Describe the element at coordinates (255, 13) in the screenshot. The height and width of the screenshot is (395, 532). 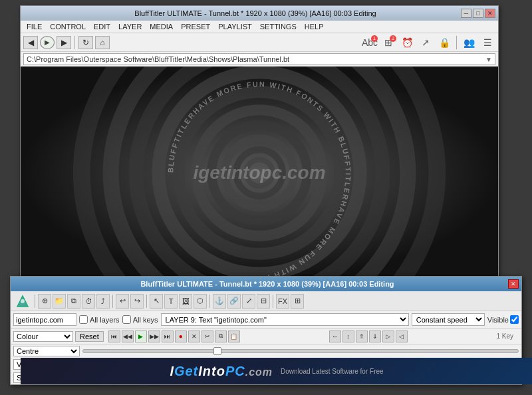
I see `top-title-text: BluffTitler ULTIMATE - Tunnel.bt * 1920 …` at that location.